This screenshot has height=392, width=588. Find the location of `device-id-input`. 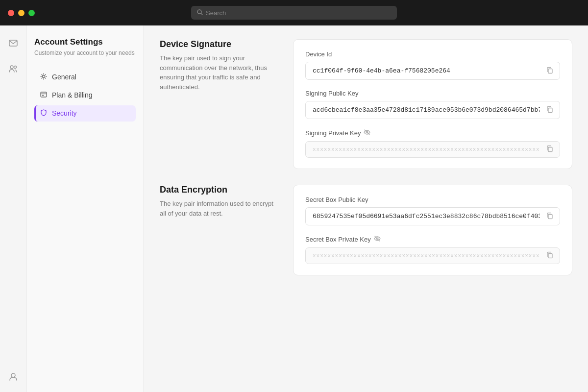

device-id-input is located at coordinates (433, 71).